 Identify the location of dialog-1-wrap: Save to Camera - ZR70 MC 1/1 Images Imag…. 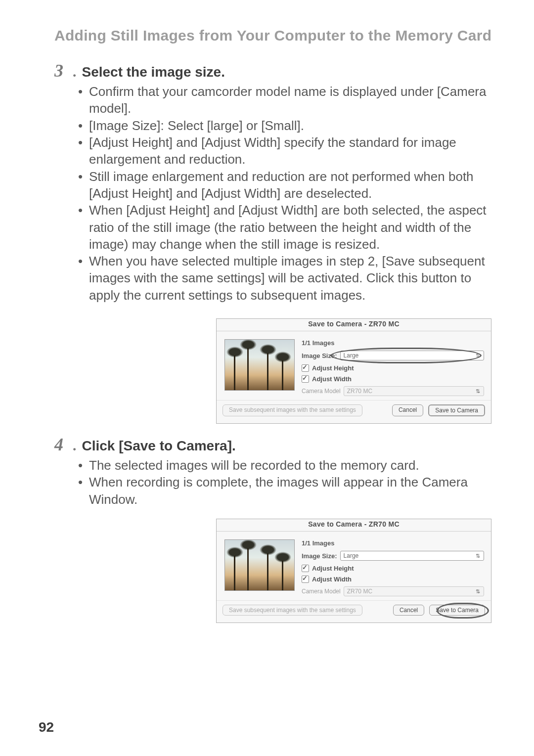
(273, 371).